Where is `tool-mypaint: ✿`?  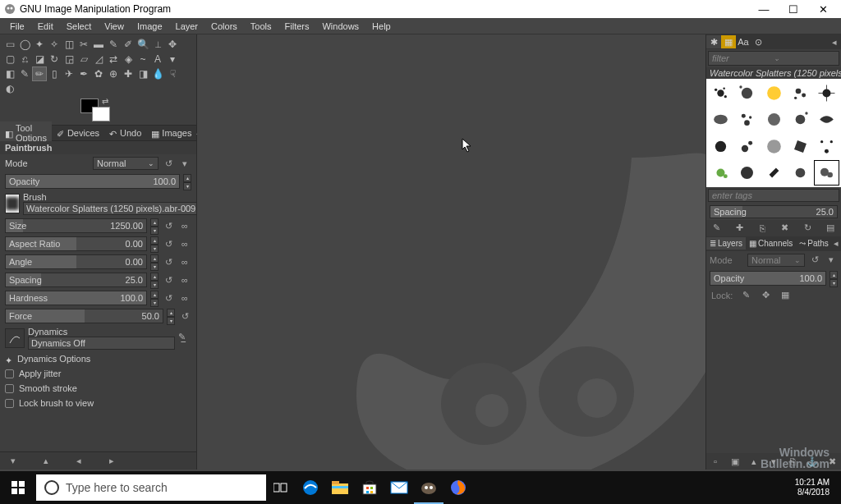 tool-mypaint: ✿ is located at coordinates (99, 74).